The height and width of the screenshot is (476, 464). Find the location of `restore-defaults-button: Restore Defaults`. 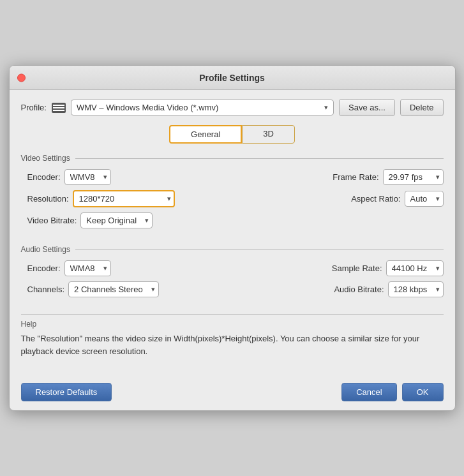

restore-defaults-button: Restore Defaults is located at coordinates (66, 392).